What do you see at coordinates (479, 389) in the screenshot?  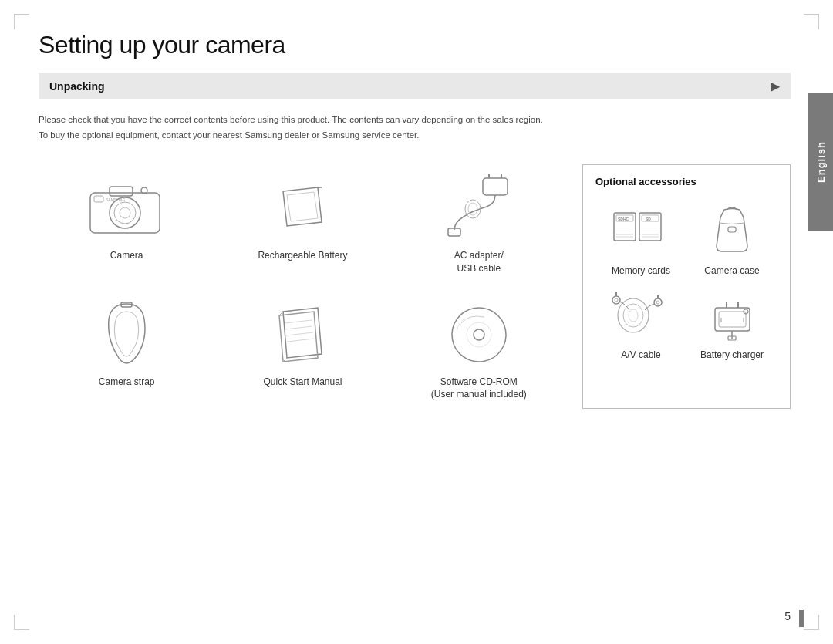 I see `item-cdrom-label: Software CD-ROM(User manual included)` at bounding box center [479, 389].